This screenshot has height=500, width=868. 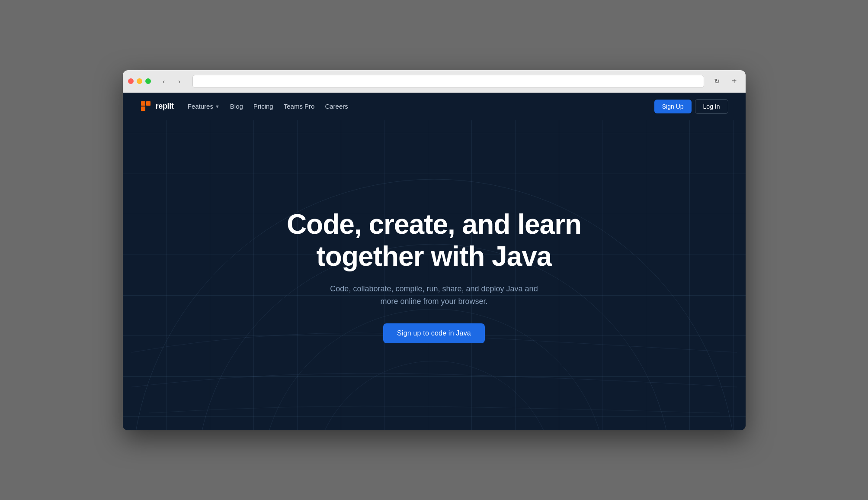 I want to click on nav-actions: Sign Up Log In, so click(x=691, y=106).